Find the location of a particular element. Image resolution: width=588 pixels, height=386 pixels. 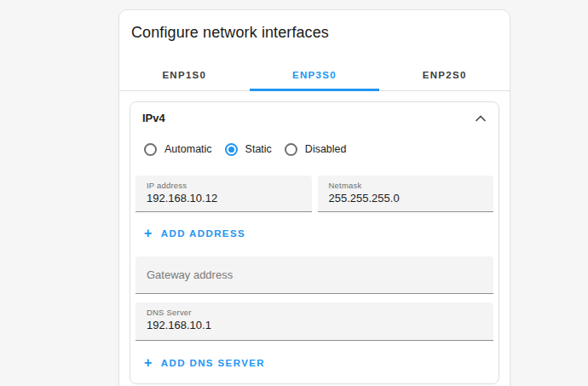

add-dns-server-button: + ADD DNS SERVER is located at coordinates (314, 363).